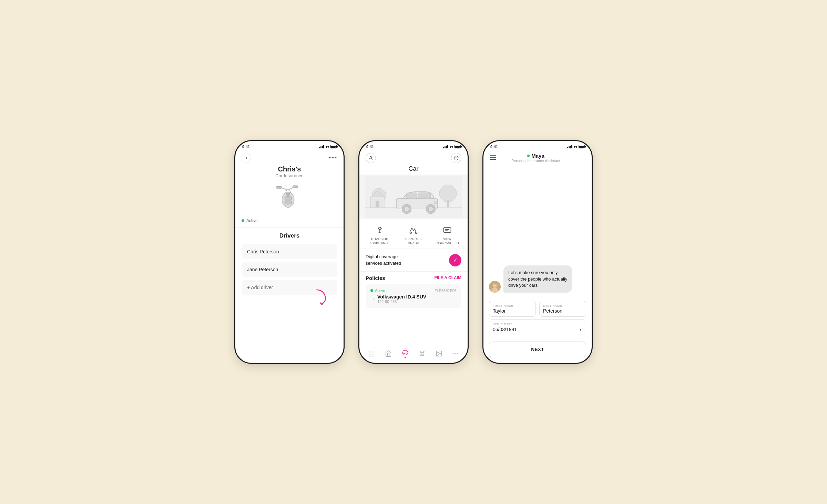  Describe the element at coordinates (263, 252) in the screenshot. I see `driver-name-1: Chris Peterson` at that location.